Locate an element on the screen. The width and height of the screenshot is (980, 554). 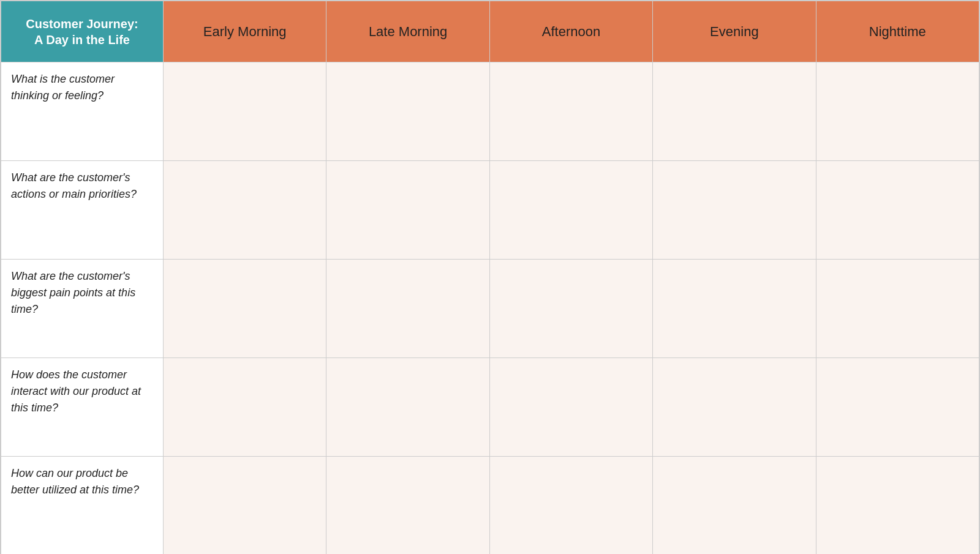
col-header-early-morning: Early Morning is located at coordinates (245, 32).